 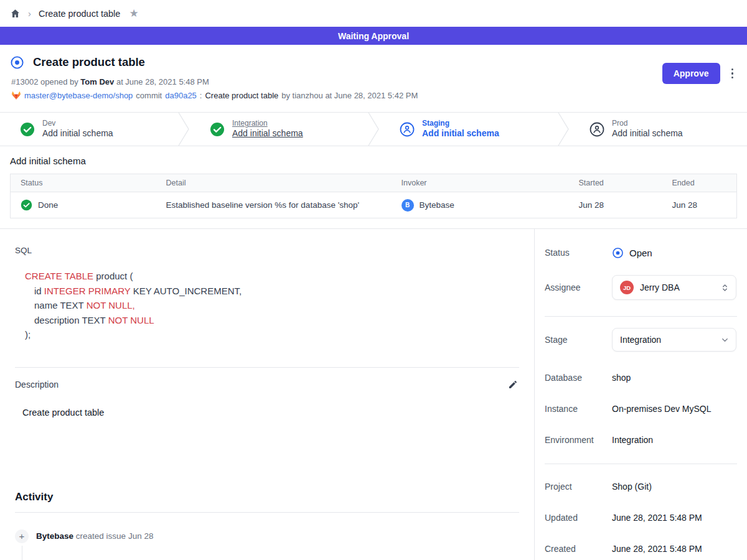 What do you see at coordinates (627, 287) in the screenshot?
I see `assignee-avatar: JD` at bounding box center [627, 287].